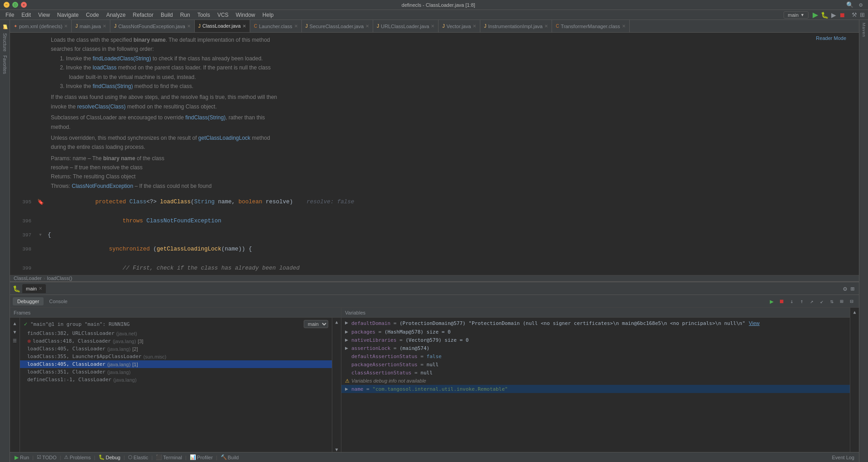  I want to click on tab-secureclassloader-close: ✕, so click(367, 26).